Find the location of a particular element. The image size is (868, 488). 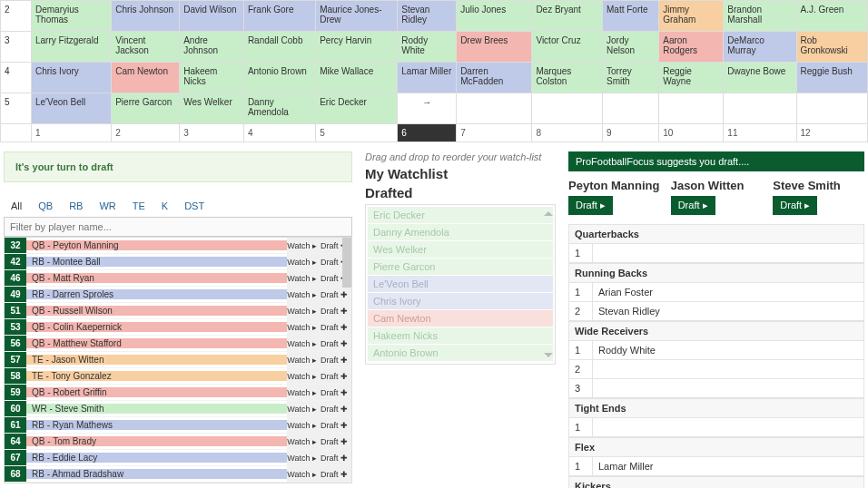

player-row: 32QB - Peyton ManningWatch ▸Draft ✚ is located at coordinates (178, 246).